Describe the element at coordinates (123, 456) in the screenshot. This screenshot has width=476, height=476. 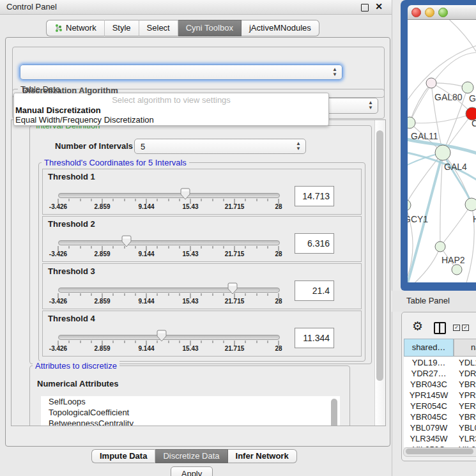
I see `tab-impute-data: Impute Data` at that location.